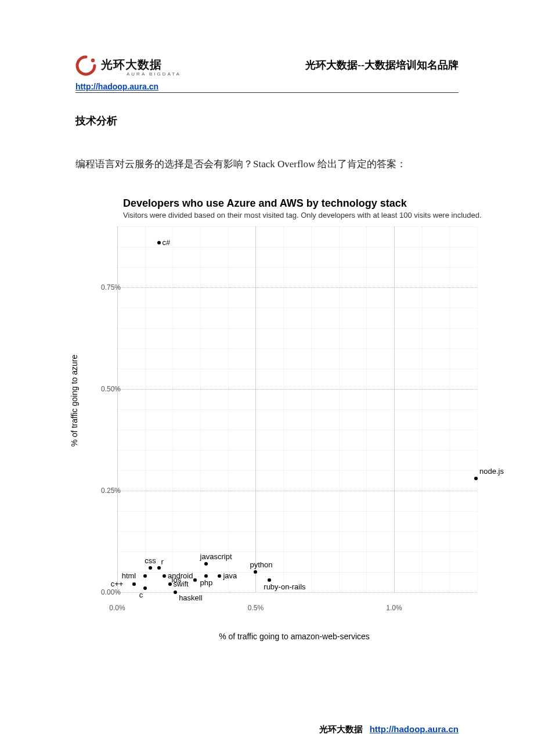 The height and width of the screenshot is (756, 534). What do you see at coordinates (389, 729) in the screenshot?
I see `page-footer: 光环大数据 http://hadoop.aura.cn` at bounding box center [389, 729].